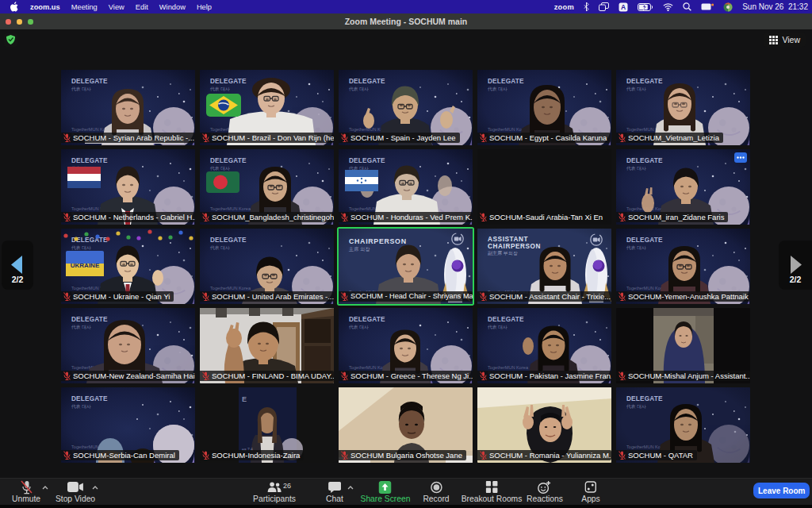 The height and width of the screenshot is (508, 812). What do you see at coordinates (244, 399) in the screenshot?
I see `svg-text: E` at bounding box center [244, 399].